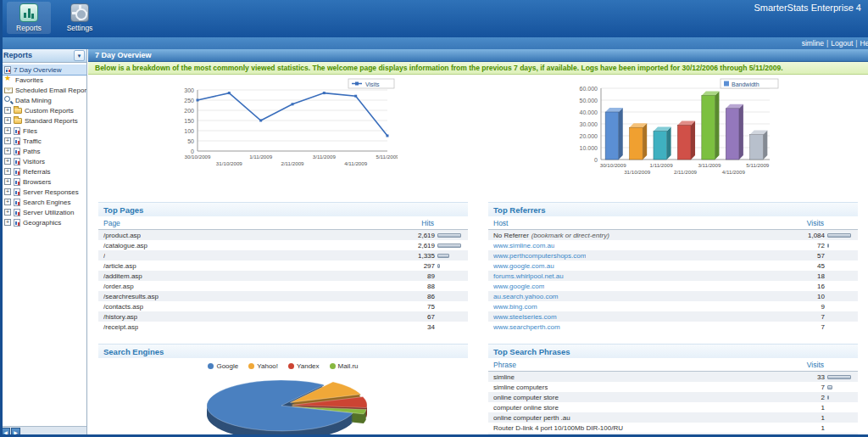  What do you see at coordinates (43, 80) in the screenshot?
I see `sidebar-item-favorites: Favorites` at bounding box center [43, 80].